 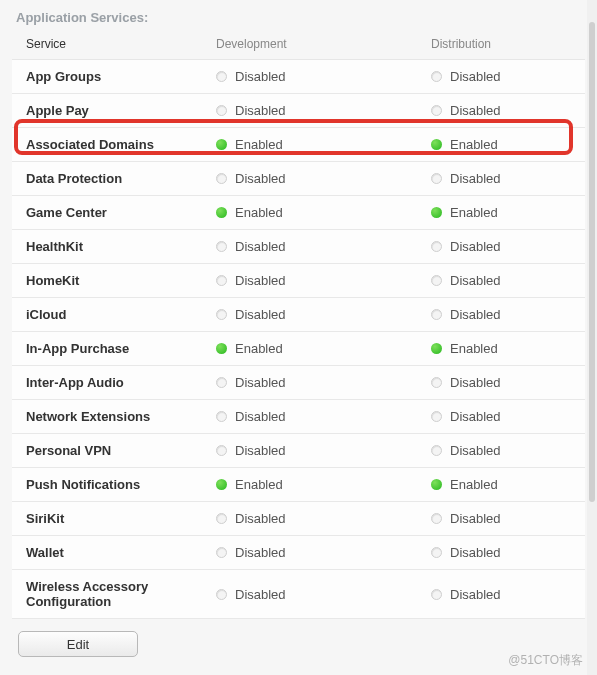 What do you see at coordinates (298, 315) in the screenshot?
I see `table-row: iCloudDisabledDisabled` at bounding box center [298, 315].